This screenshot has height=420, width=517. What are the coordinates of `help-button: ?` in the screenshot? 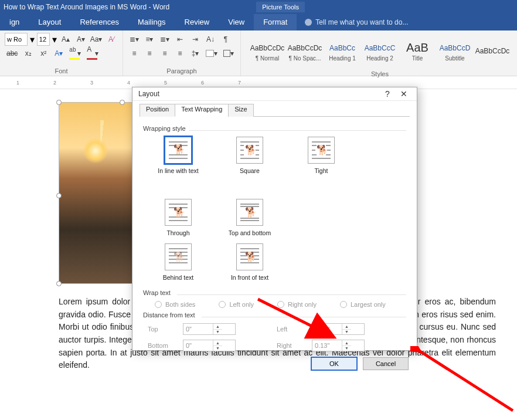 It's located at (387, 94).